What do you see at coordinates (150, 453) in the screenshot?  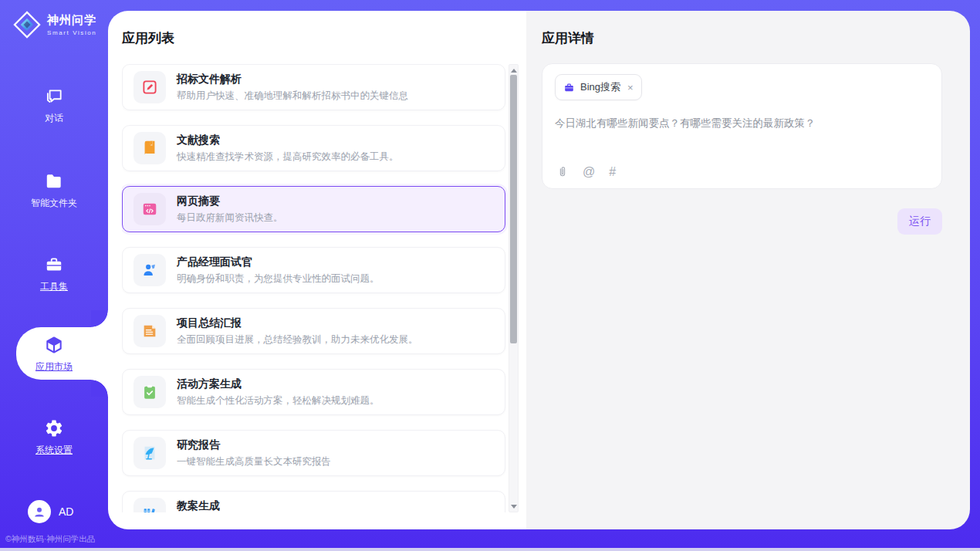 I see `report-icon` at bounding box center [150, 453].